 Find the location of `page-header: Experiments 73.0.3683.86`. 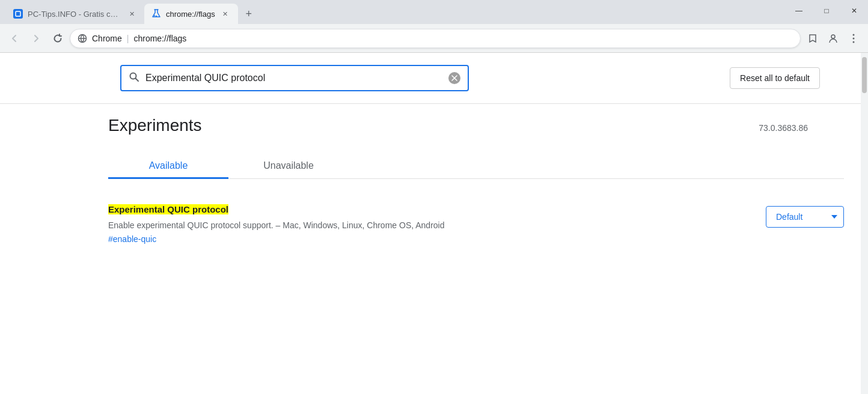

page-header: Experiments 73.0.3683.86 is located at coordinates (476, 126).